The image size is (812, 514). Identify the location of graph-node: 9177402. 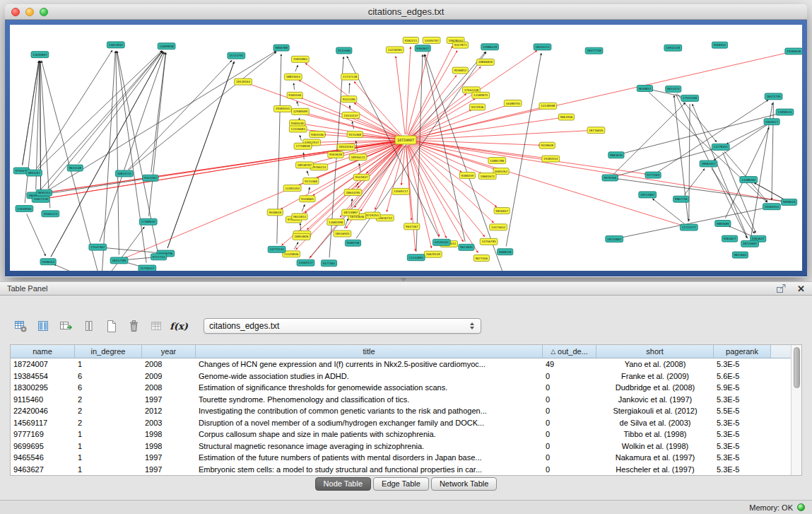
(329, 263).